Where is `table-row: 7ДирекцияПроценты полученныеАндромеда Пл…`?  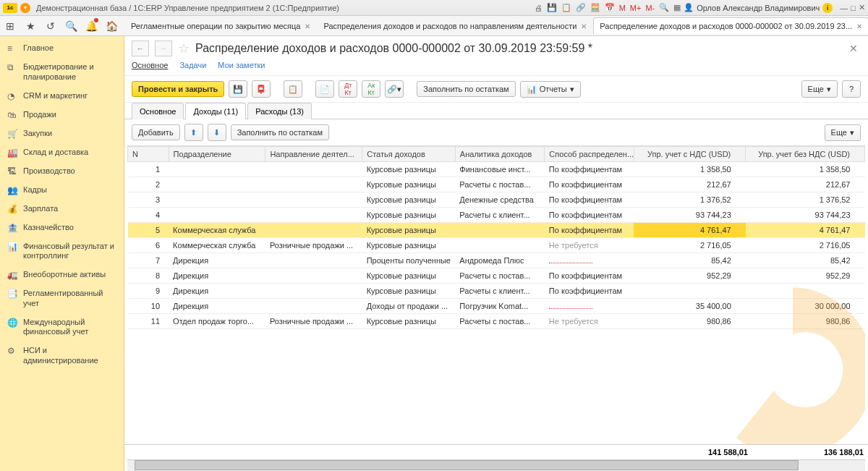 table-row: 7ДирекцияПроценты полученныеАндромеда Пл… is located at coordinates (496, 260).